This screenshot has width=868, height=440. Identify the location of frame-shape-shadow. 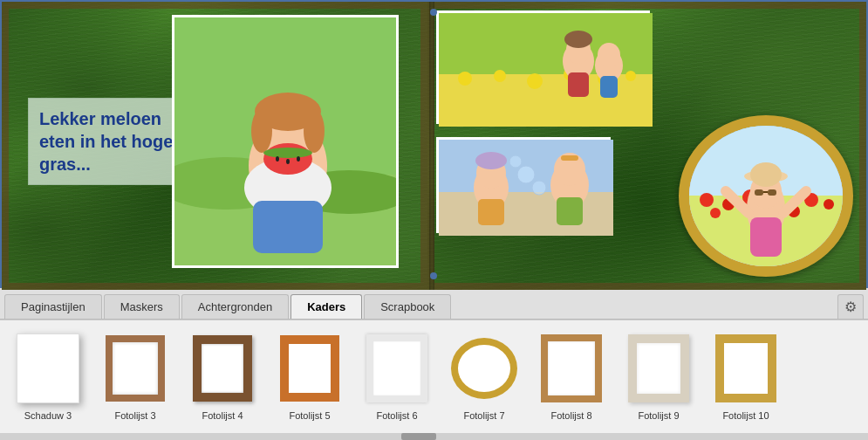
(48, 368).